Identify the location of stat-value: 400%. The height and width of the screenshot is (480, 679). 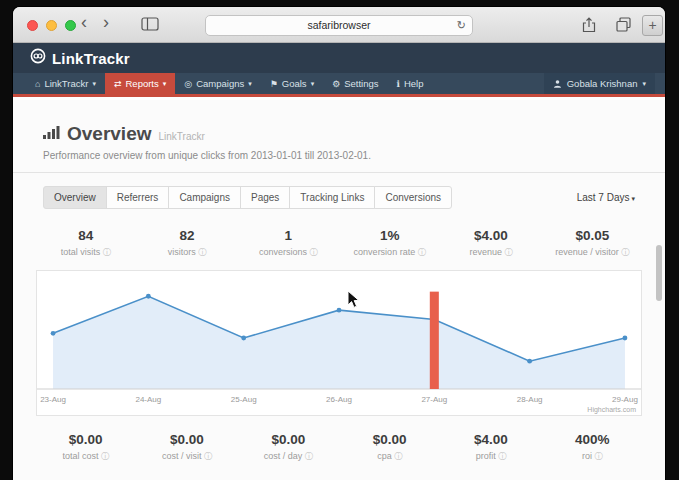
(592, 440).